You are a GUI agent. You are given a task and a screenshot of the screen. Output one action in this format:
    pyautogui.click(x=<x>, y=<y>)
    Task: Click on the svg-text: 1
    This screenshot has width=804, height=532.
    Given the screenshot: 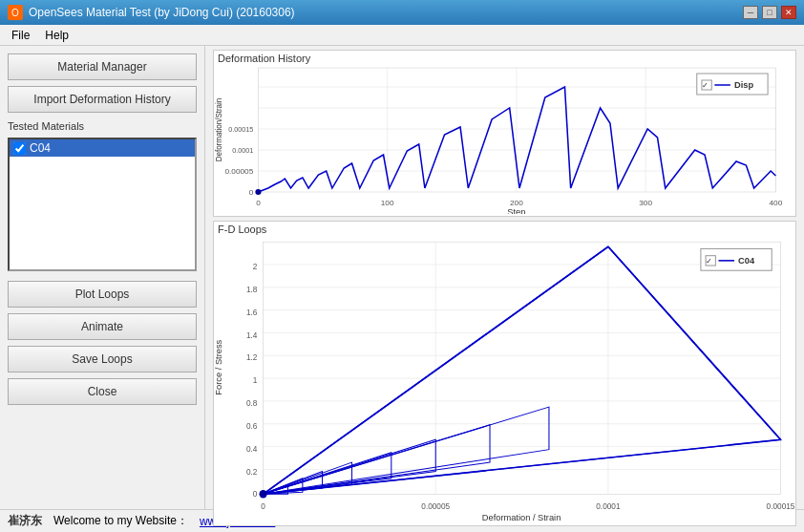 What is the action you would take?
    pyautogui.click(x=256, y=380)
    